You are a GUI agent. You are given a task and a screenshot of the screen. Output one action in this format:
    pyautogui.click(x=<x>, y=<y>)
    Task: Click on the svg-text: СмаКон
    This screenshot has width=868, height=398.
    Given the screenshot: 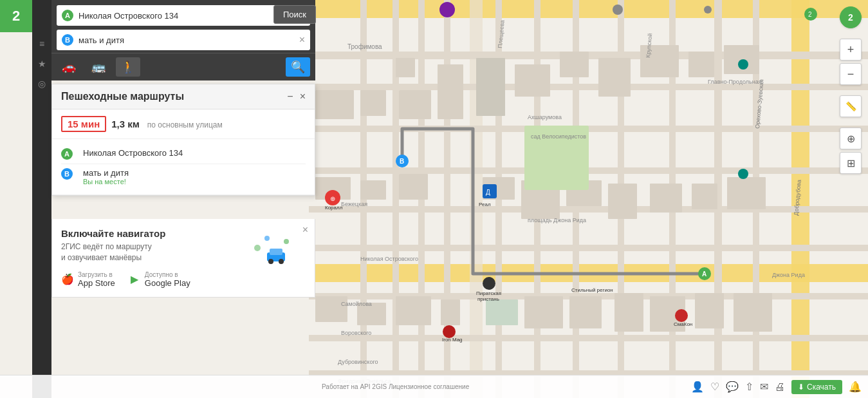 What is the action you would take?
    pyautogui.click(x=683, y=325)
    